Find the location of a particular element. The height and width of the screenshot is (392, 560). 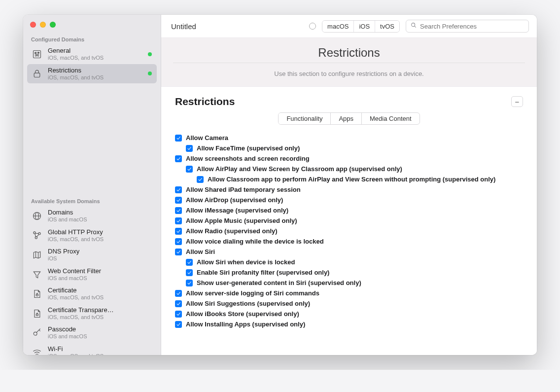

restriction-label: Show user-generated content in Siri (sup… is located at coordinates (279, 283).